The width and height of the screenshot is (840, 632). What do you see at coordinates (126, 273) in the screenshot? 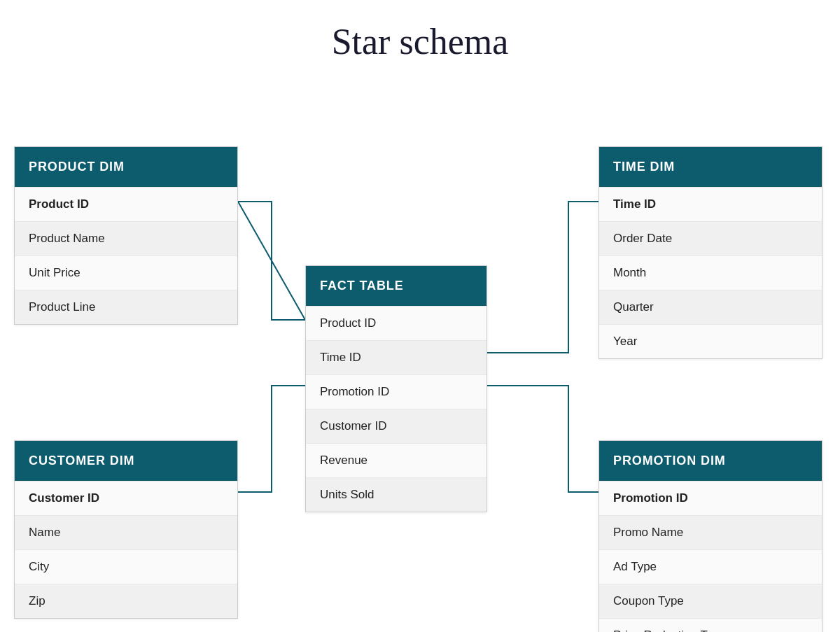
I see `table-row: Unit Price` at bounding box center [126, 273].